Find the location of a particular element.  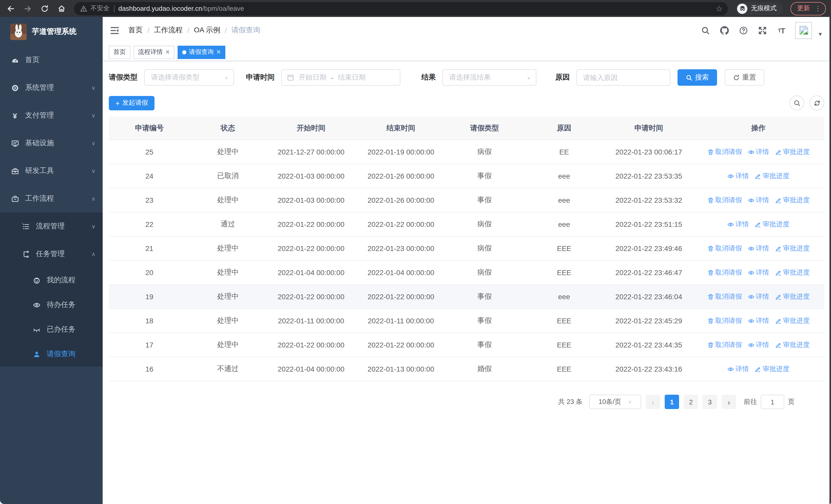

fullscreen-icon is located at coordinates (762, 30).